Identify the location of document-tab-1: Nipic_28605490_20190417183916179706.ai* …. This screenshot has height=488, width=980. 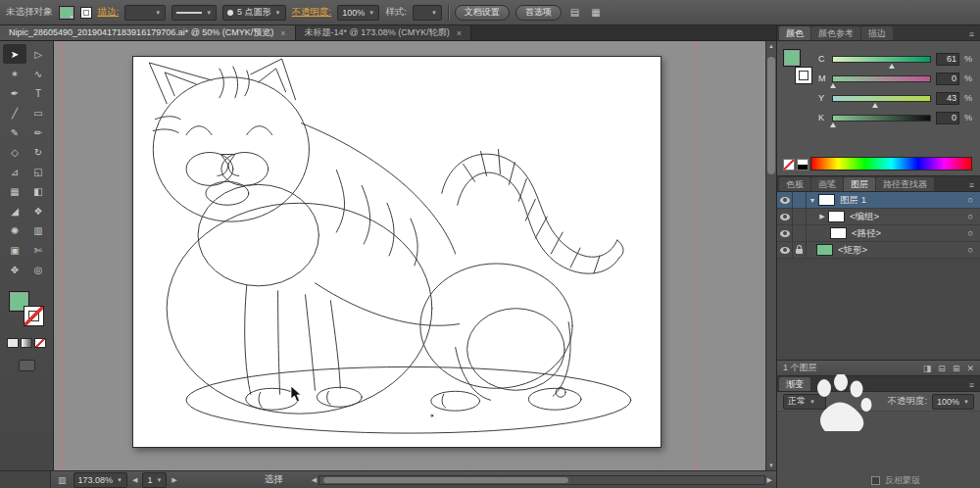
(148, 33).